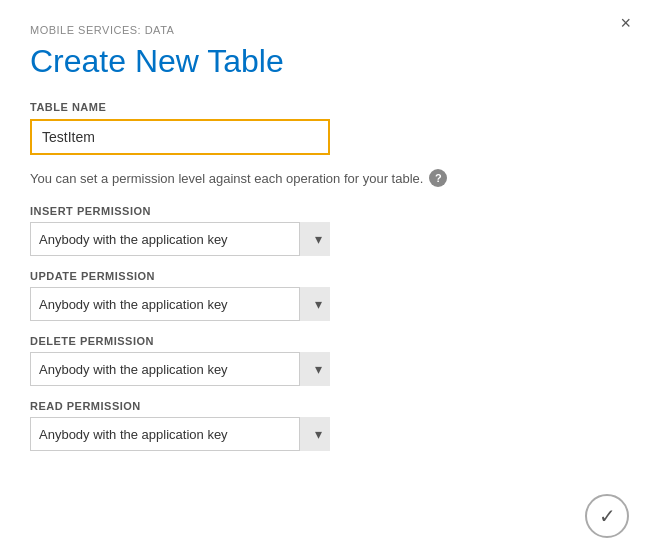  Describe the element at coordinates (226, 178) in the screenshot. I see `help-text: You can set a permission level against e…` at that location.